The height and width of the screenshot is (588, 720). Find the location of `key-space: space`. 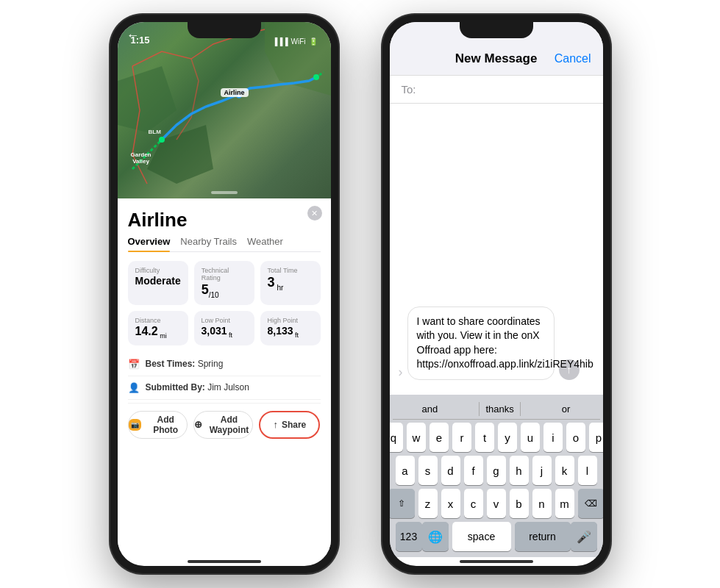

key-space: space is located at coordinates (482, 537).